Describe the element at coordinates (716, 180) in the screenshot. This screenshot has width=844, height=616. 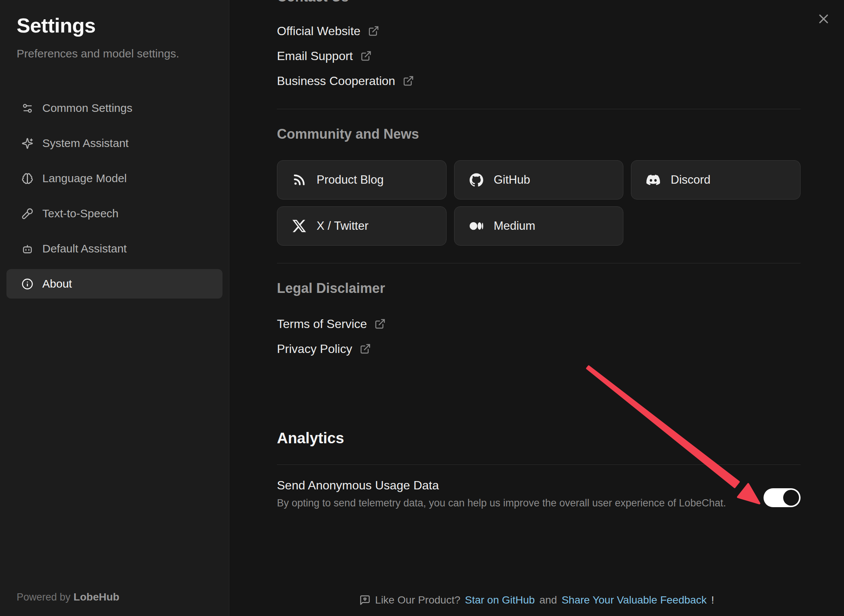
I see `discord-button: Discord` at that location.